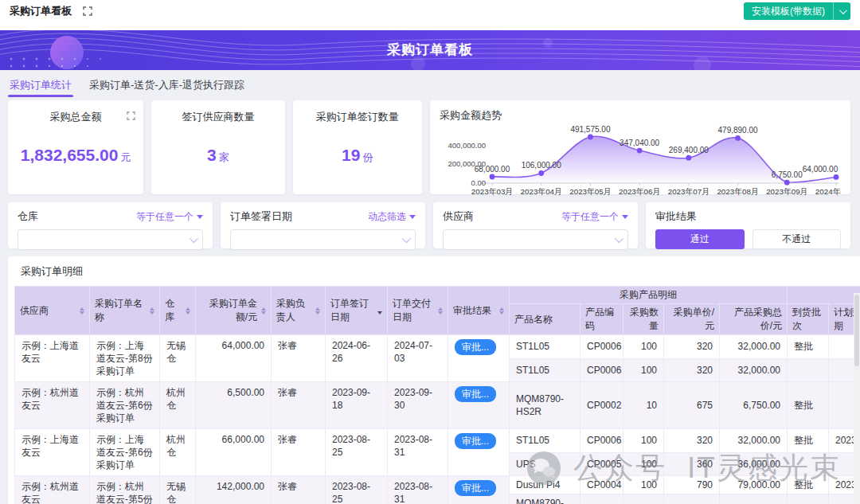  What do you see at coordinates (358, 147) in the screenshot?
I see `stat-card-3: 采购订单签订数量19份` at bounding box center [358, 147].